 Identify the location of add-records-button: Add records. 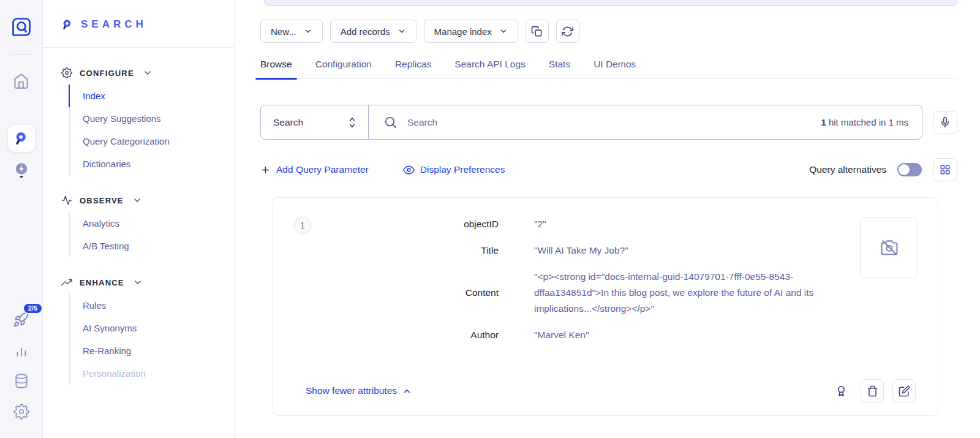
(374, 31).